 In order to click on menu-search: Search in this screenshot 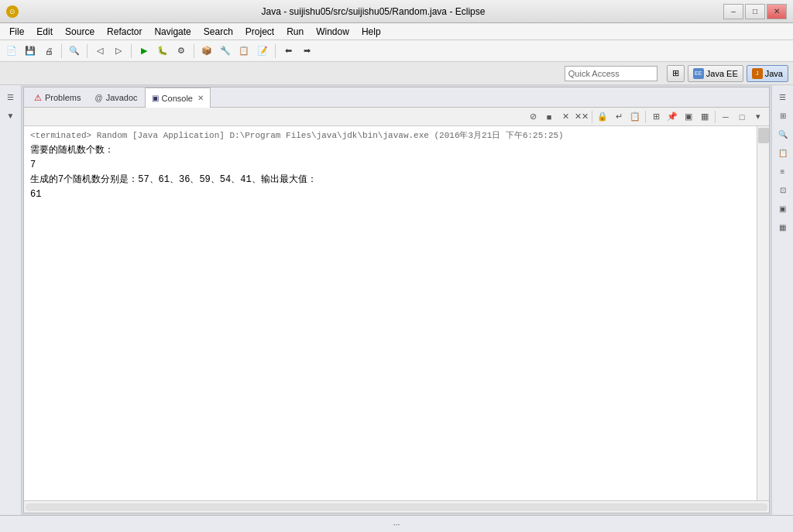, I will do `click(218, 32)`.